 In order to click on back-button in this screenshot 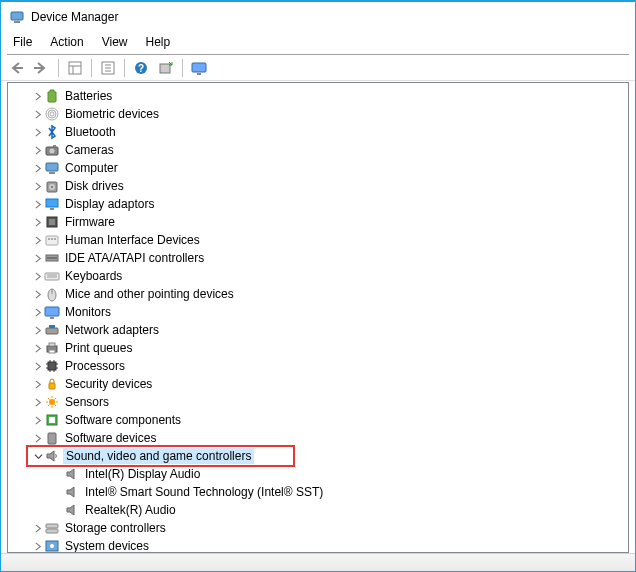, I will do `click(17, 68)`.